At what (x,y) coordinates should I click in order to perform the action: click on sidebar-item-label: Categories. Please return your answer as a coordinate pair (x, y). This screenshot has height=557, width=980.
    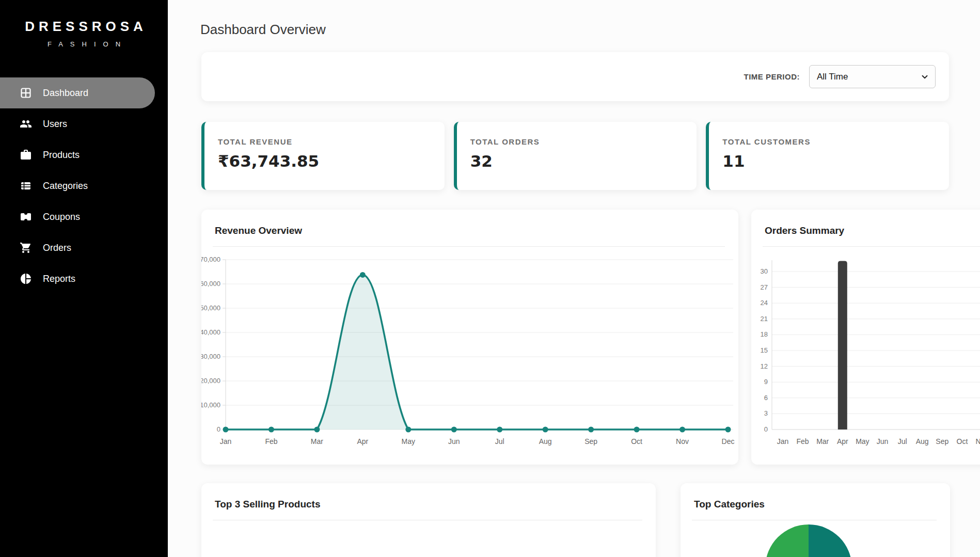
    Looking at the image, I should click on (65, 186).